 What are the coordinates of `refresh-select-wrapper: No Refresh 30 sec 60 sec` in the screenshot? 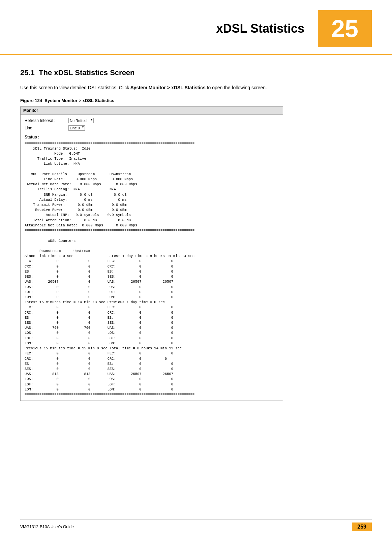 It's located at (81, 121).